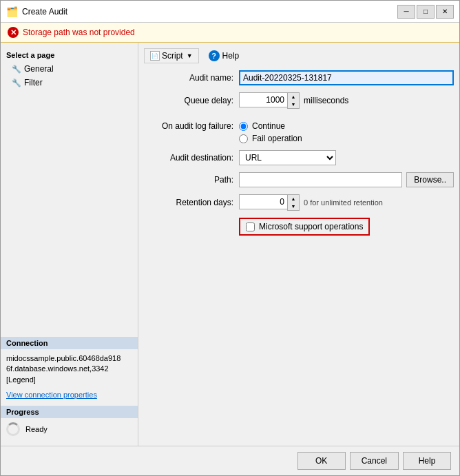  I want to click on error-bar: ✕ Storage path was not provided, so click(230, 33).